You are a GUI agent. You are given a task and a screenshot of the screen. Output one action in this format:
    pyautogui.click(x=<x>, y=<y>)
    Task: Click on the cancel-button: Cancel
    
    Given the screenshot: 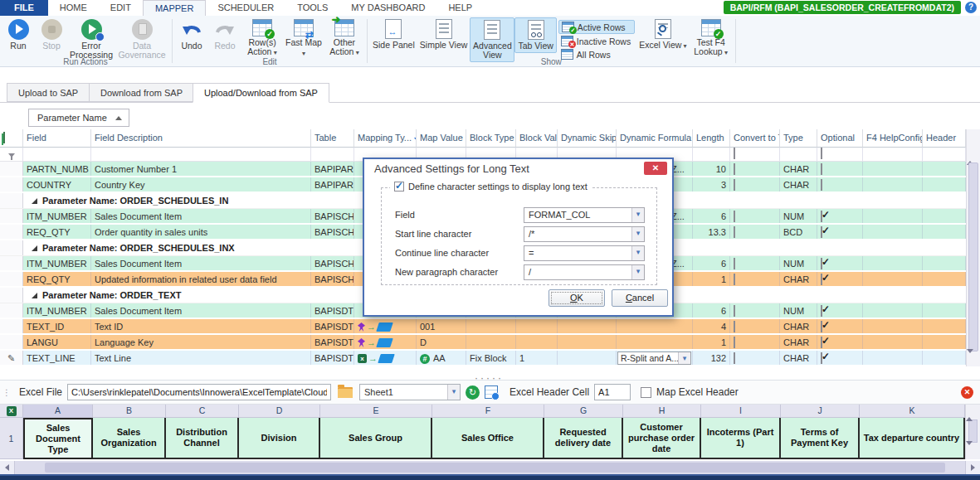 What is the action you would take?
    pyautogui.click(x=640, y=298)
    